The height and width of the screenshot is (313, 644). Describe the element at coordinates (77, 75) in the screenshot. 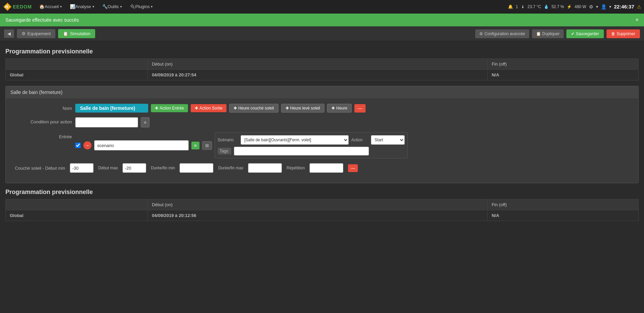

I see `row-label-1: Global` at that location.